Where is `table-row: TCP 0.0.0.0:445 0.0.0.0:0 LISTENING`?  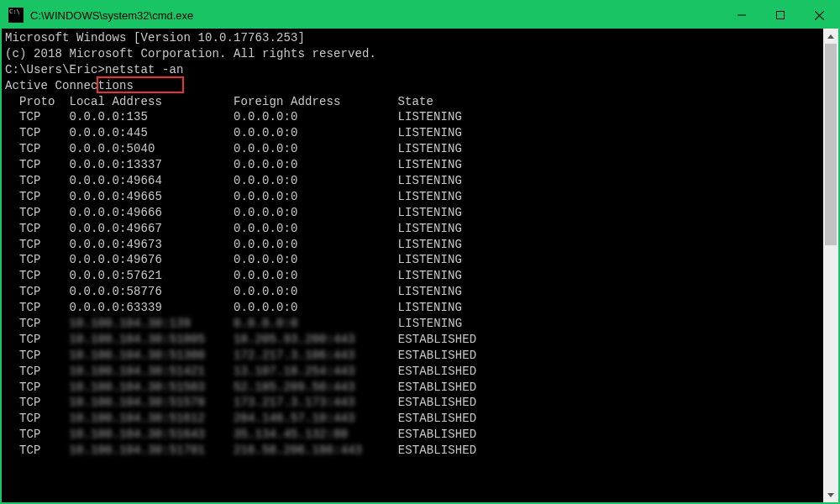 table-row: TCP 0.0.0.0:445 0.0.0.0:0 LISTENING is located at coordinates (412, 133).